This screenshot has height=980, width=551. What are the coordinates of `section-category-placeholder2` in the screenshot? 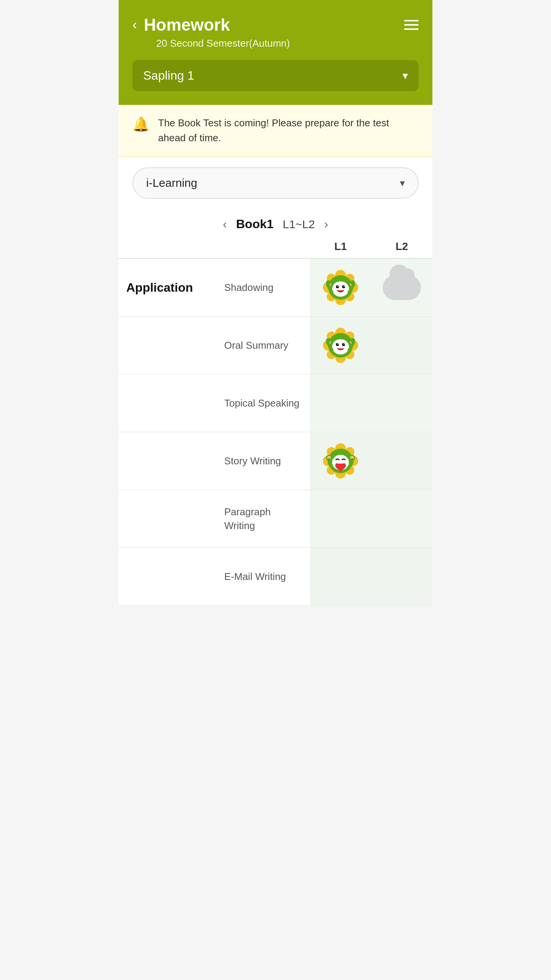 It's located at (168, 403).